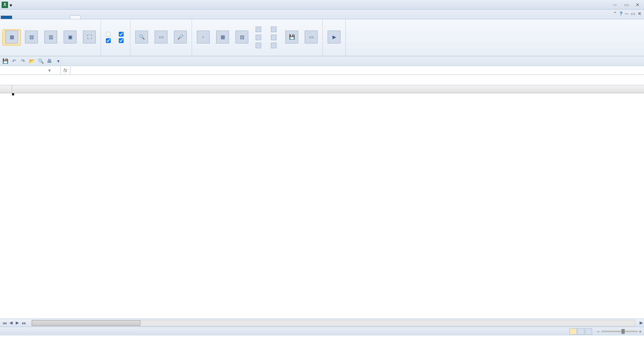  What do you see at coordinates (70, 37) in the screenshot?
I see `custom-views-button: ▣` at bounding box center [70, 37].